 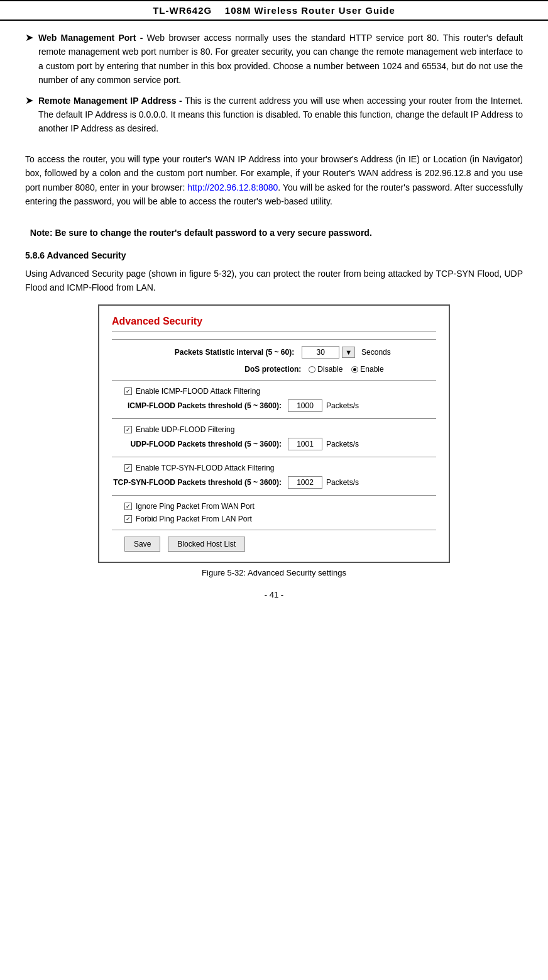 I want to click on bullet-text-1: Web Management Port - Web browser access…, so click(x=280, y=59).